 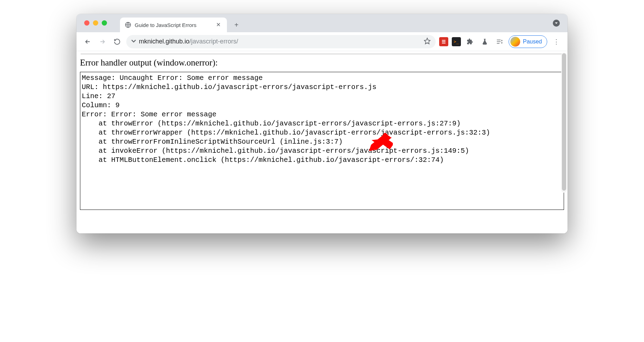 What do you see at coordinates (427, 42) in the screenshot?
I see `bookmark-button` at bounding box center [427, 42].